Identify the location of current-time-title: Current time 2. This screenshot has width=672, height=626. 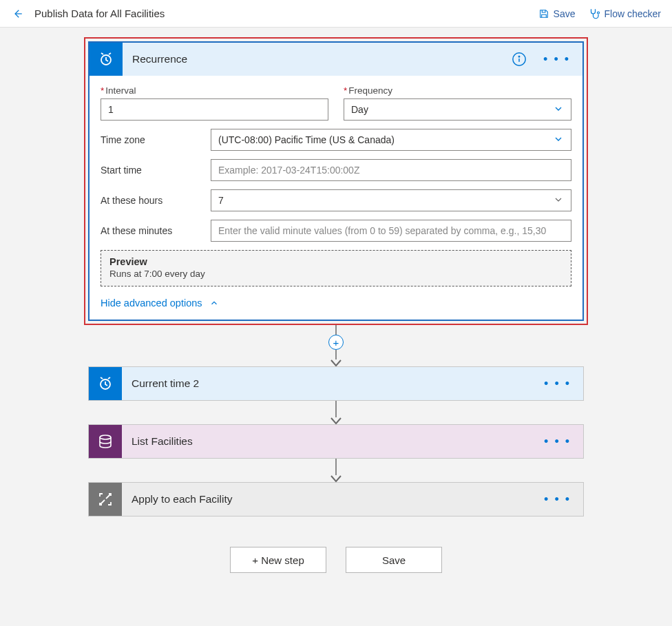
(326, 384).